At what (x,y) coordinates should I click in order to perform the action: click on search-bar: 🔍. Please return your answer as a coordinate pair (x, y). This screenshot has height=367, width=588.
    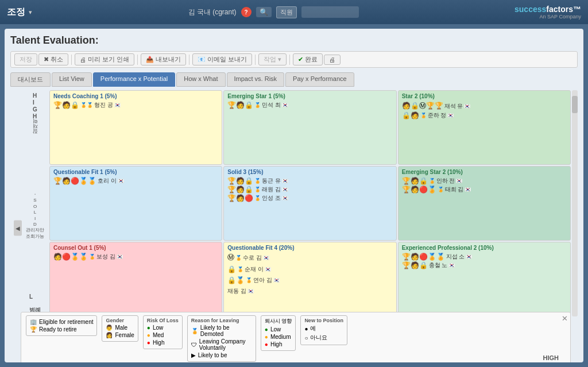
    Looking at the image, I should click on (264, 12).